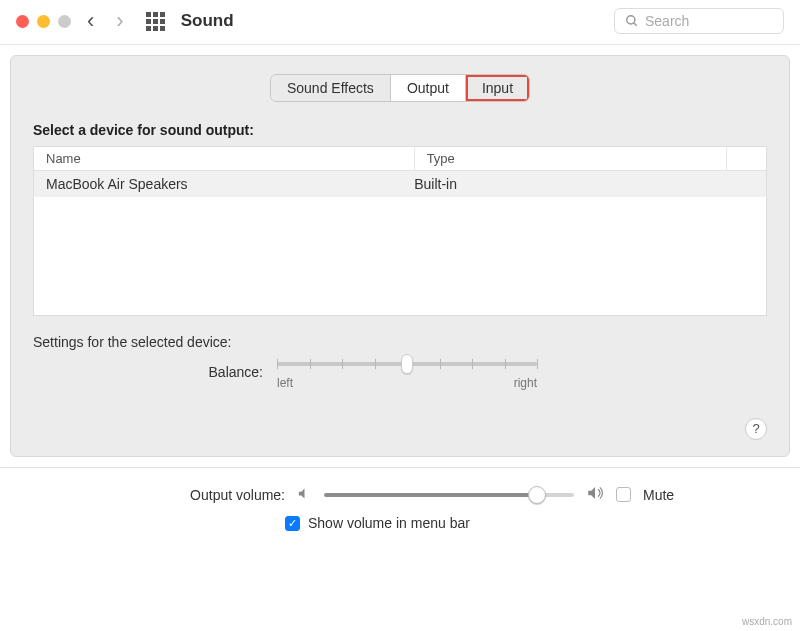 The image size is (800, 631). What do you see at coordinates (400, 342) in the screenshot?
I see `device-settings-heading: Settings for the selected device:` at bounding box center [400, 342].